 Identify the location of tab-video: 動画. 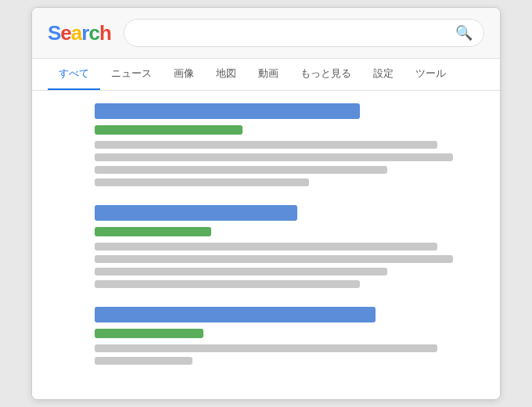
(268, 74).